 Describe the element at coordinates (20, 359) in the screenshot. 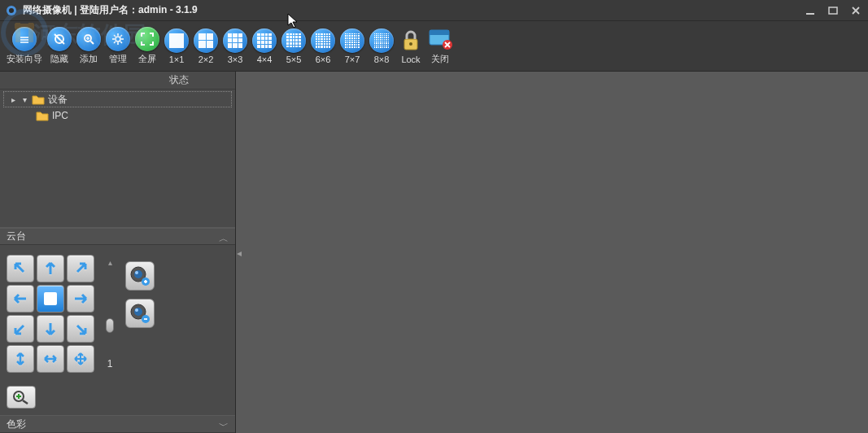

I see `ptz-scan-vertical-button` at that location.